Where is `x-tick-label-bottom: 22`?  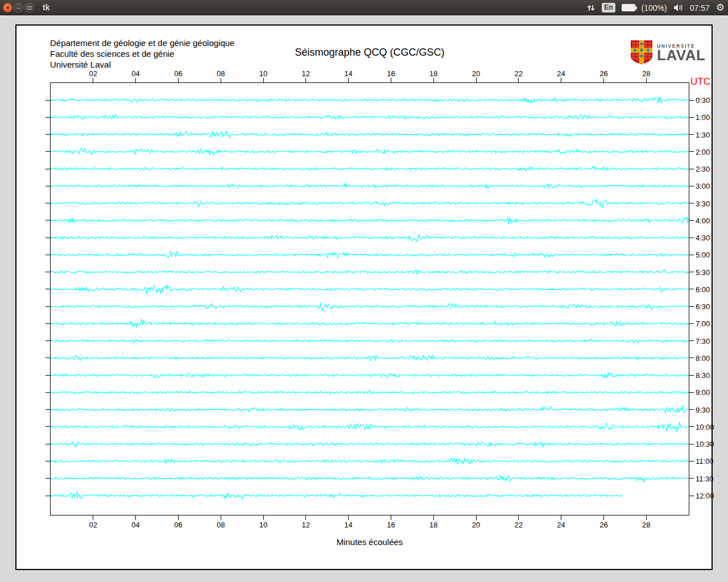 x-tick-label-bottom: 22 is located at coordinates (519, 525).